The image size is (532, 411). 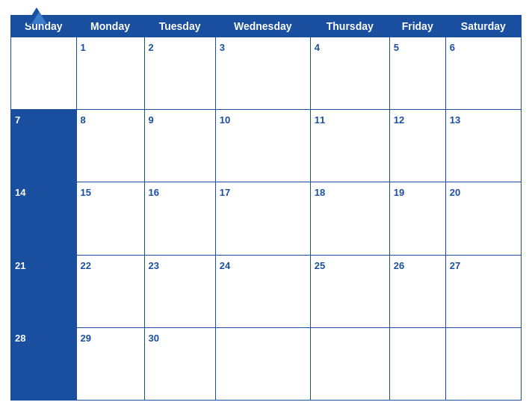 I want to click on logo-icon, so click(x=37, y=16).